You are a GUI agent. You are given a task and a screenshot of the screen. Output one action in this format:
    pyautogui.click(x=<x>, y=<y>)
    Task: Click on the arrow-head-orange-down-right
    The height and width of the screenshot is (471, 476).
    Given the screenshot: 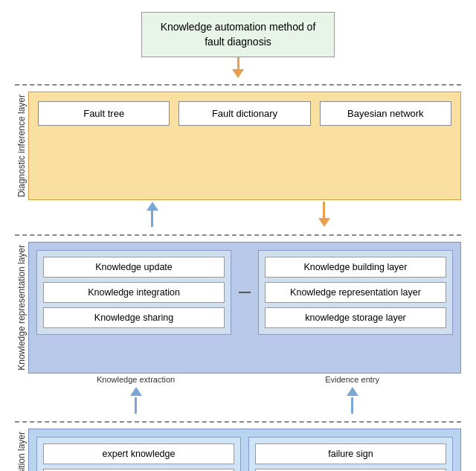 What is the action you would take?
    pyautogui.click(x=324, y=222)
    